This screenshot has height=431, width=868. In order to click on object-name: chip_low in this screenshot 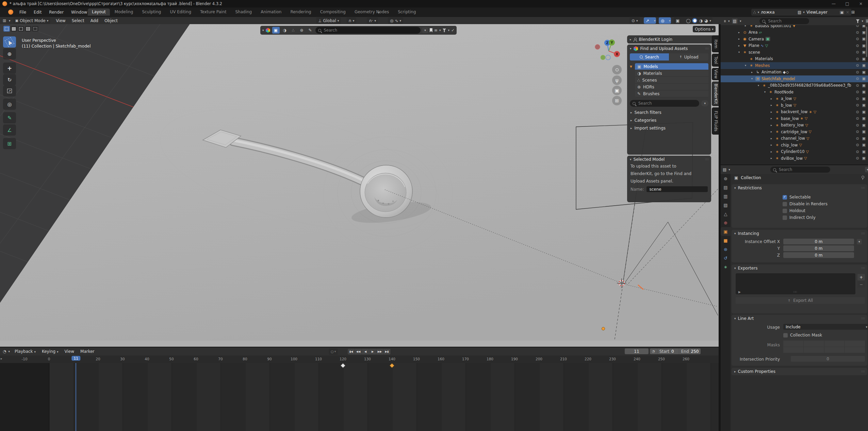, I will do `click(789, 145)`.